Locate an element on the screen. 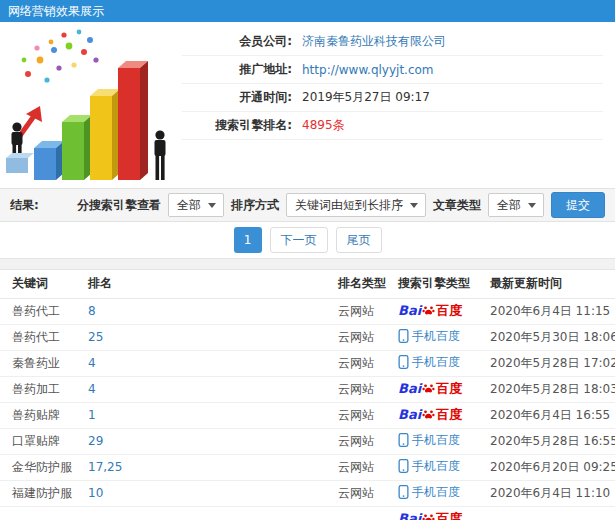 The height and width of the screenshot is (520, 615). rank-link: 10 is located at coordinates (96, 493).